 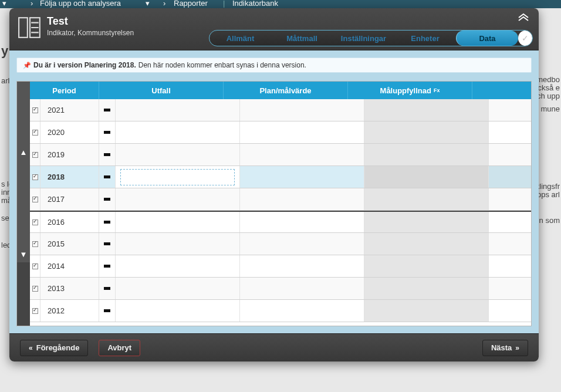 What do you see at coordinates (23, 152) in the screenshot?
I see `scroll-up-button: ▲` at bounding box center [23, 152].